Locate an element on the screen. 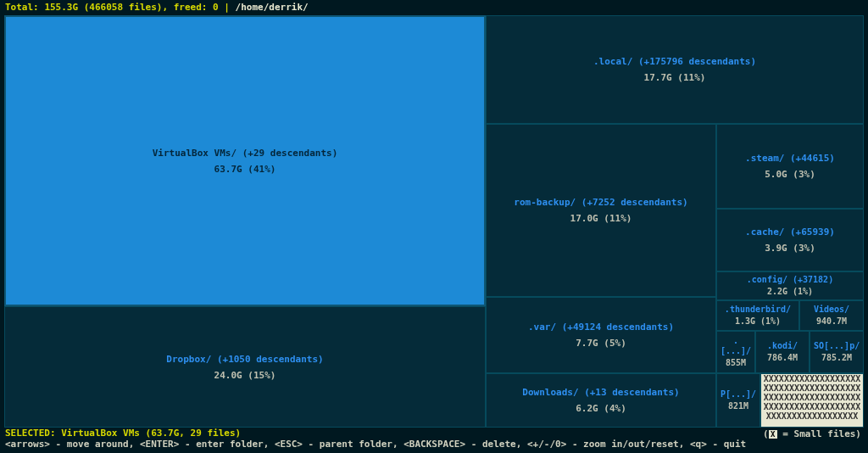 Image resolution: width=868 pixels, height=453 pixels. cell-size: 785.2M is located at coordinates (837, 358).